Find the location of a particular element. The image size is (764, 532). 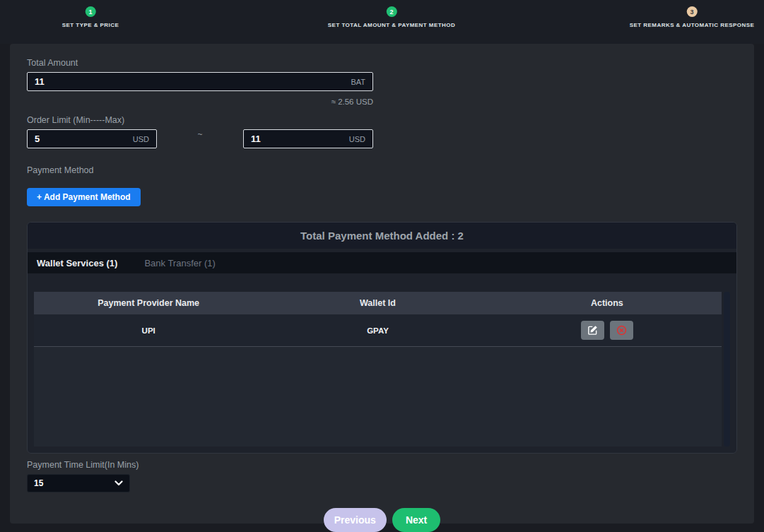

table-scrollbar-track is located at coordinates (727, 369).